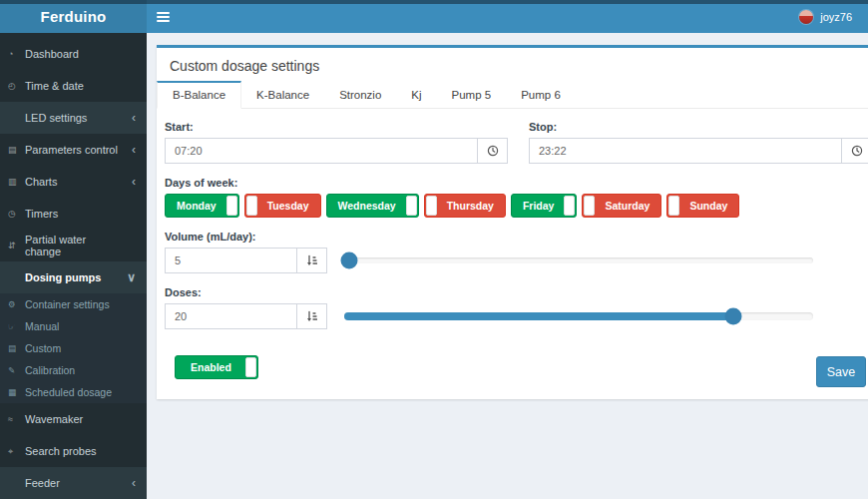 The height and width of the screenshot is (499, 868). What do you see at coordinates (74, 419) in the screenshot?
I see `sidebar-item-wavemaker: ≈ Wavemaker` at bounding box center [74, 419].